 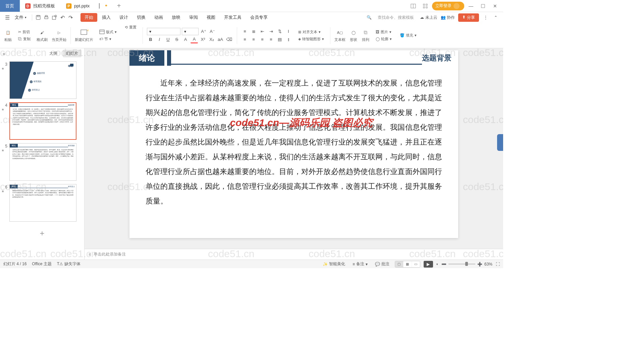 What do you see at coordinates (396, 17) in the screenshot?
I see `search-commands: 查找命令、搜索模板` at bounding box center [396, 17].